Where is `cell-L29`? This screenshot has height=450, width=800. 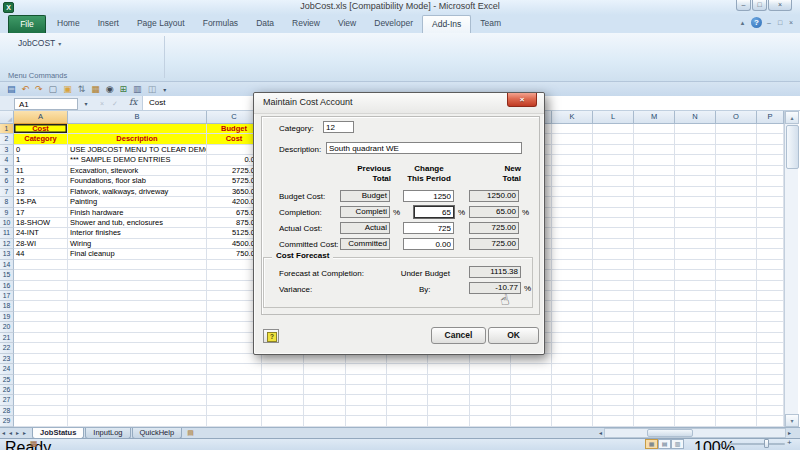
cell-L29 is located at coordinates (614, 421).